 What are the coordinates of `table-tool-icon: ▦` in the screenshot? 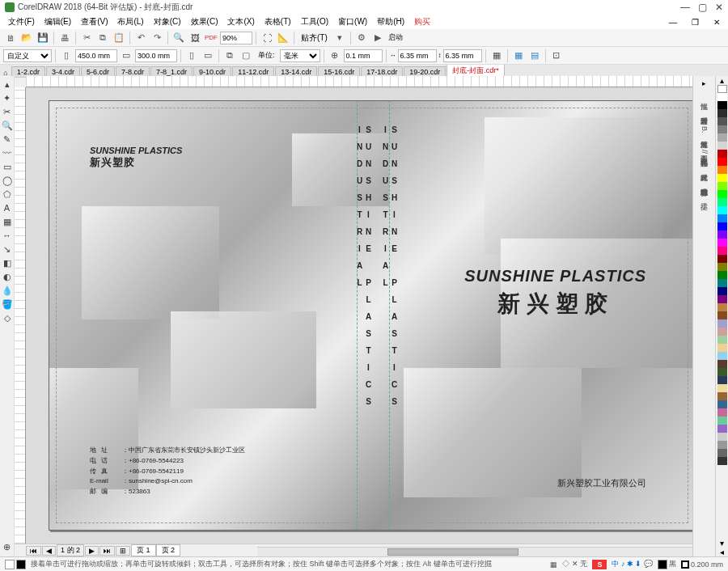 It's located at (7, 222).